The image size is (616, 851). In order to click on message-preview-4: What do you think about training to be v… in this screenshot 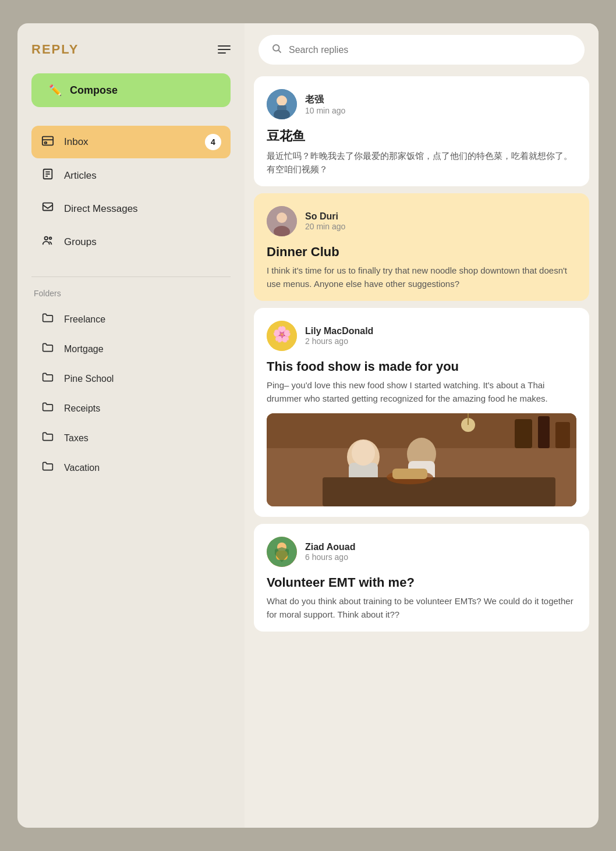, I will do `click(422, 608)`.